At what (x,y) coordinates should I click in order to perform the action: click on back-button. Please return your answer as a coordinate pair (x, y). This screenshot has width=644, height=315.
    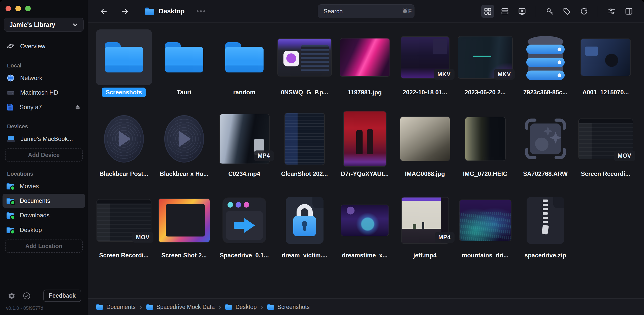
    Looking at the image, I should click on (104, 11).